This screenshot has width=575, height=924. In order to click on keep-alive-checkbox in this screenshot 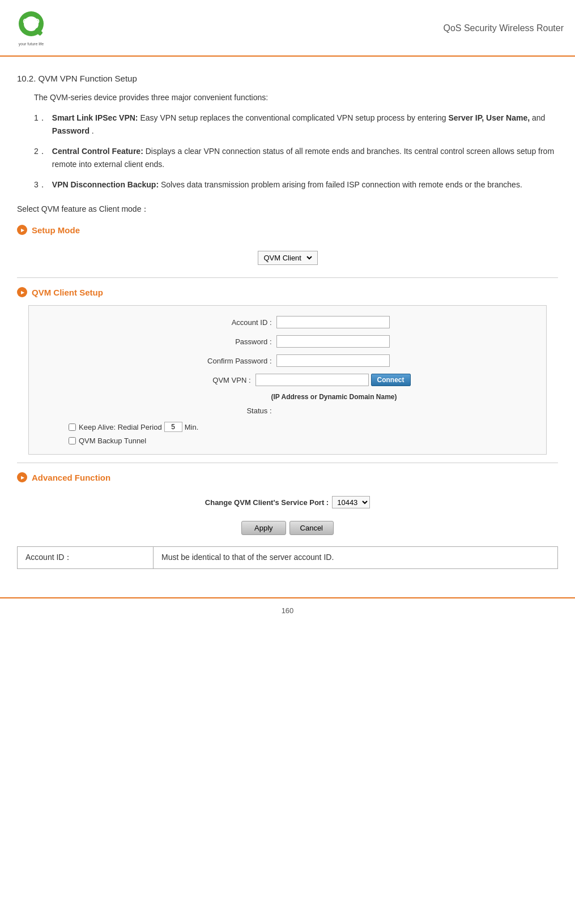, I will do `click(73, 427)`.